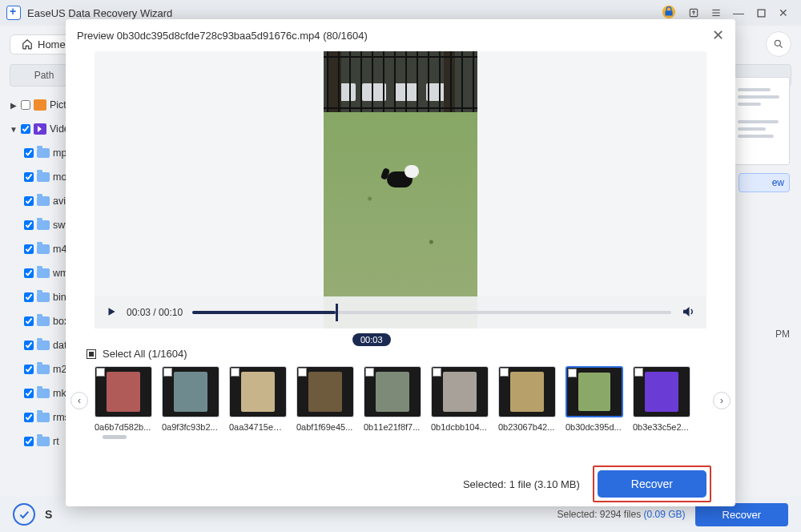 This screenshot has width=801, height=532. I want to click on folder-label: dat, so click(59, 345).